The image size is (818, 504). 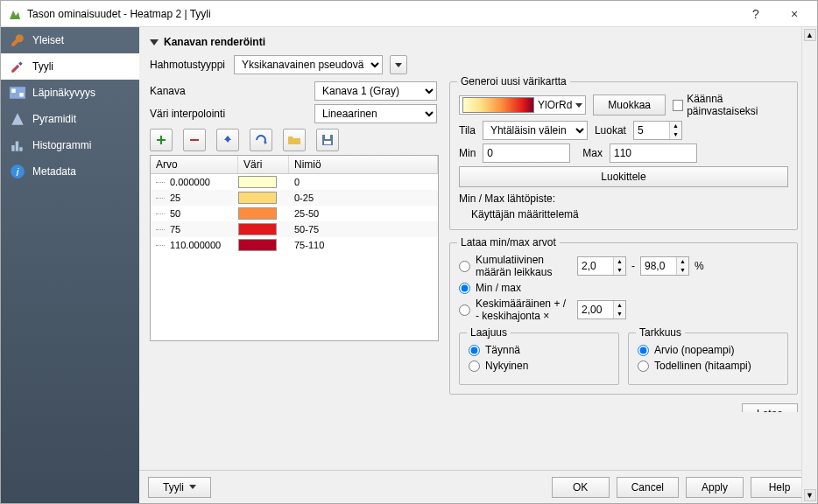 I want to click on sidebar-item-label: Läpinäkyvyys, so click(x=64, y=93).